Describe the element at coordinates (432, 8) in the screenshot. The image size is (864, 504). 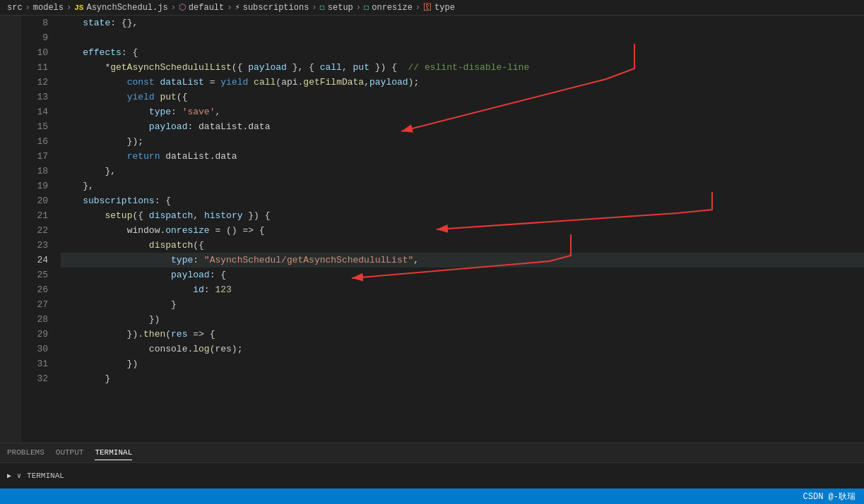
I see `breadcrumb: src › models › JS AsynchSchedul.js › ⬡ d…` at that location.